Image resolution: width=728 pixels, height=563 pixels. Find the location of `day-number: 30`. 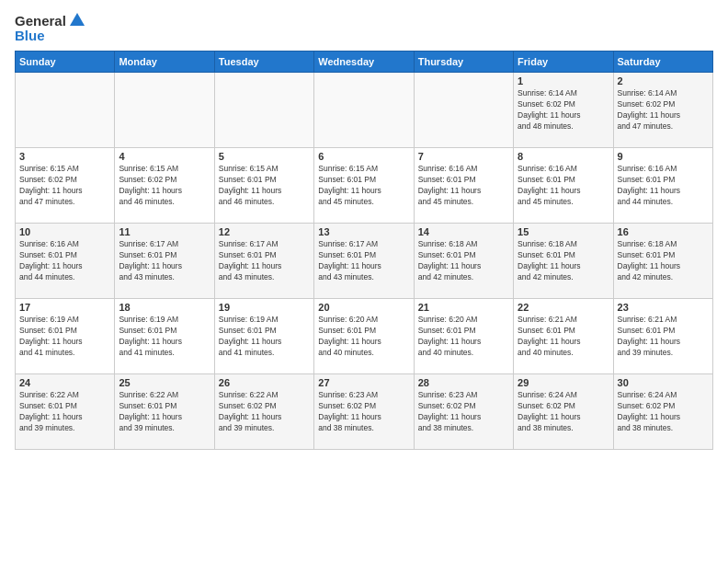

day-number: 30 is located at coordinates (664, 383).